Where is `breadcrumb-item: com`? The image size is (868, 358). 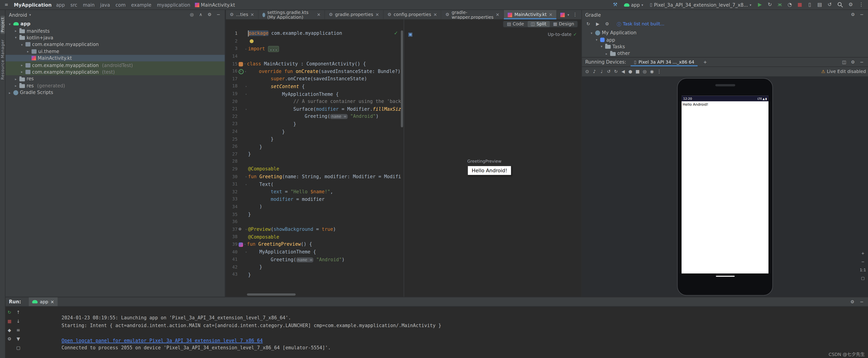
breadcrumb-item: com is located at coordinates (121, 5).